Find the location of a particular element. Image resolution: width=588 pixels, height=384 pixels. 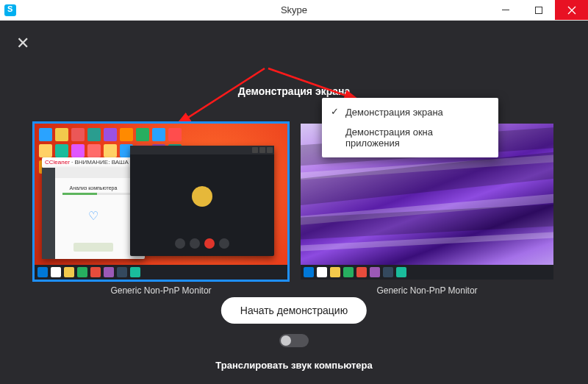

menu-item-share-window: Демонстрация окна приложения is located at coordinates (410, 138).